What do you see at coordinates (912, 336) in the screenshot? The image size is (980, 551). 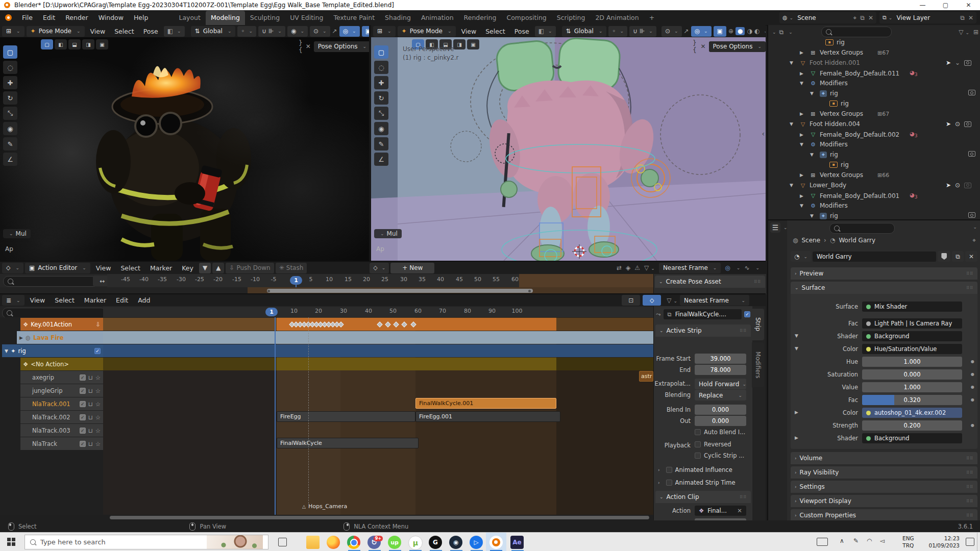 I see `shader-field: Background` at bounding box center [912, 336].